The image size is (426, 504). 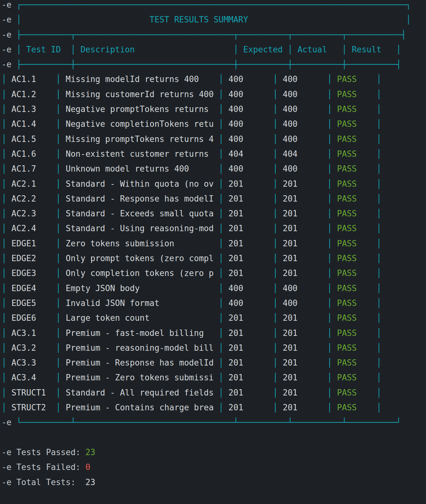 I want to click on cell-actual: 400, so click(x=302, y=169).